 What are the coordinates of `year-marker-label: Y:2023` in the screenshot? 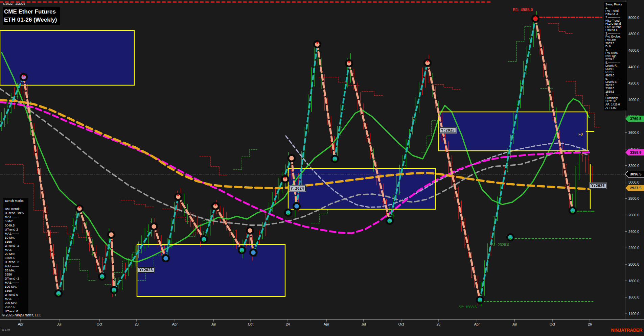 It's located at (146, 270).